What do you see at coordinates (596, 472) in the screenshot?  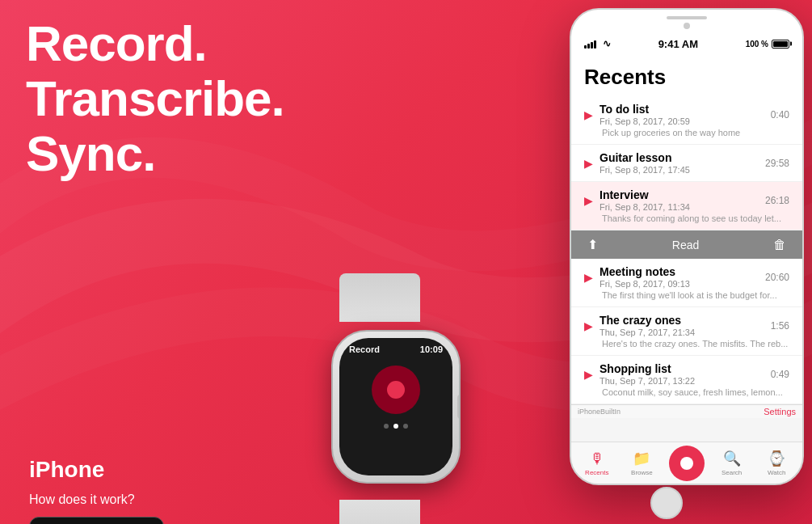 I see `tab-recents-label: Recents` at bounding box center [596, 472].